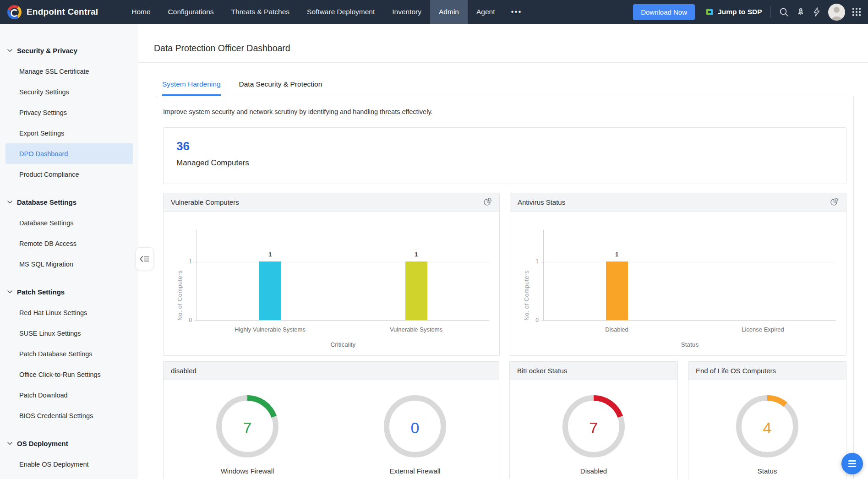 This screenshot has height=479, width=868. Describe the element at coordinates (767, 371) in the screenshot. I see `card-header: End of Life OS Computers` at that location.